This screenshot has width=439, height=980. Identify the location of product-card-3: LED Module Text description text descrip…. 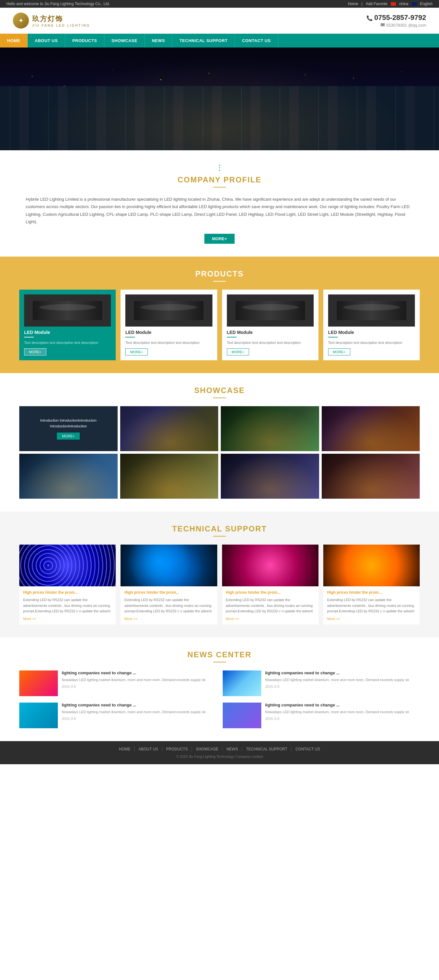
(372, 325).